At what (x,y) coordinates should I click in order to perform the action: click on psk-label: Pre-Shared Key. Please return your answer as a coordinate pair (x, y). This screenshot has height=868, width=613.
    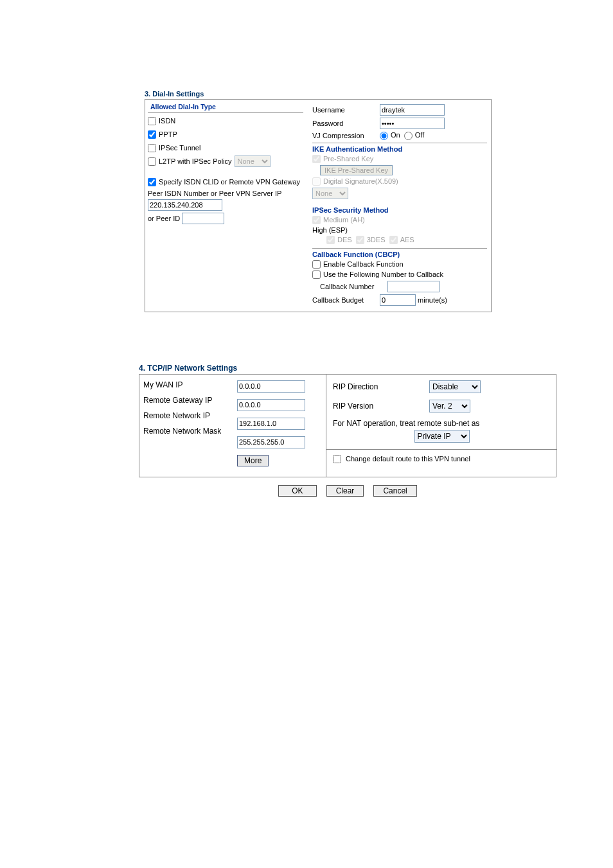
    Looking at the image, I should click on (348, 159).